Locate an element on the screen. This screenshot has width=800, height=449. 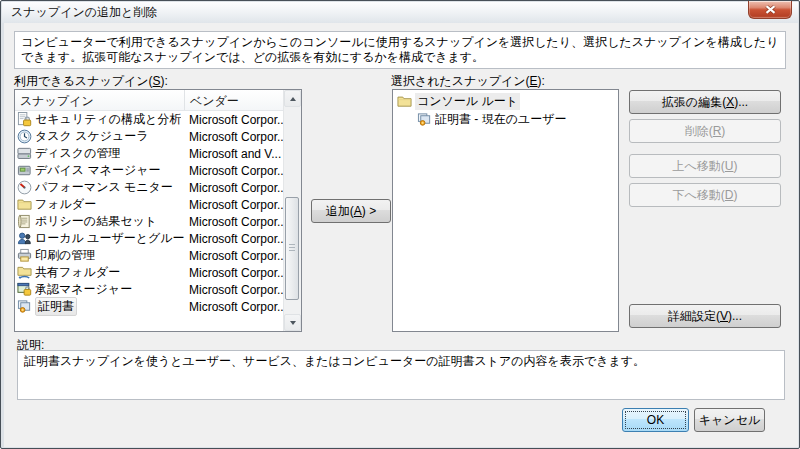
tree-item-label: コンソール ルート is located at coordinates (468, 102).